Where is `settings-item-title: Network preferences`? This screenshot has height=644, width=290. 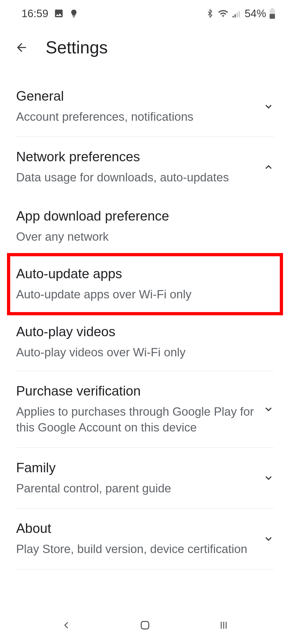
settings-item-title: Network preferences is located at coordinates (137, 157).